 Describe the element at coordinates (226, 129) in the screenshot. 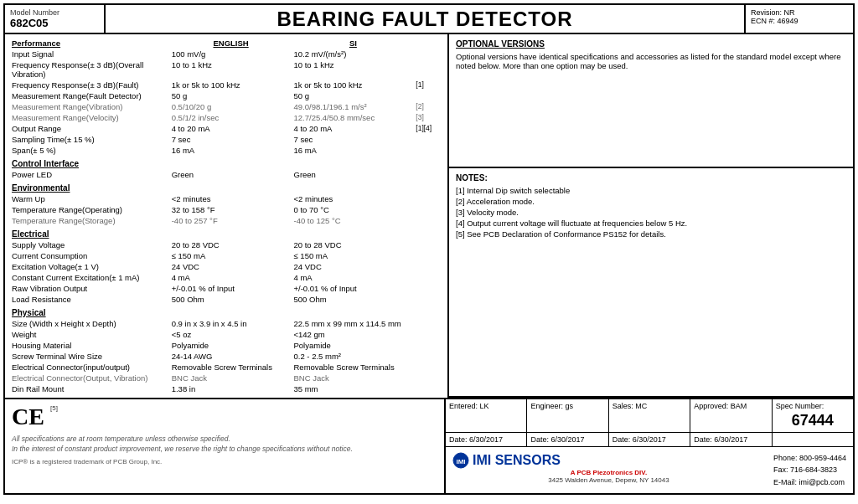

I see `table-row: Output Range 4 to 20 mA 4 to 20 mA [1][4…` at that location.